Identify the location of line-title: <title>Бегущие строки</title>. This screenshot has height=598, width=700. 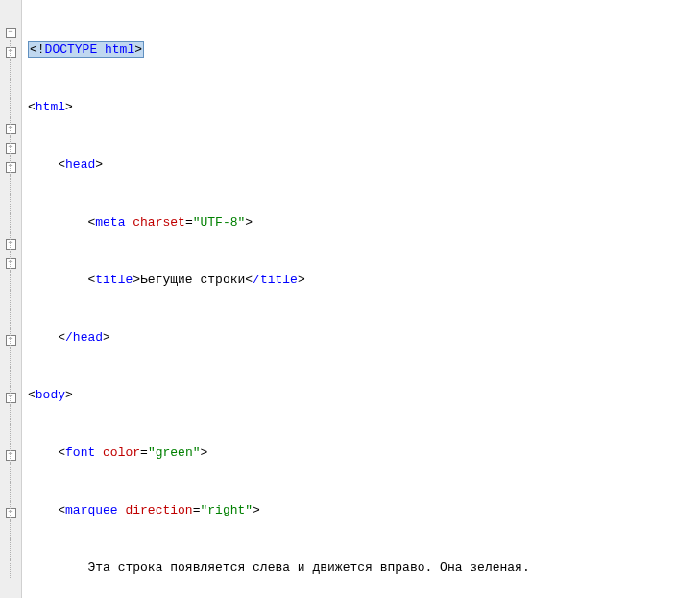
(364, 280).